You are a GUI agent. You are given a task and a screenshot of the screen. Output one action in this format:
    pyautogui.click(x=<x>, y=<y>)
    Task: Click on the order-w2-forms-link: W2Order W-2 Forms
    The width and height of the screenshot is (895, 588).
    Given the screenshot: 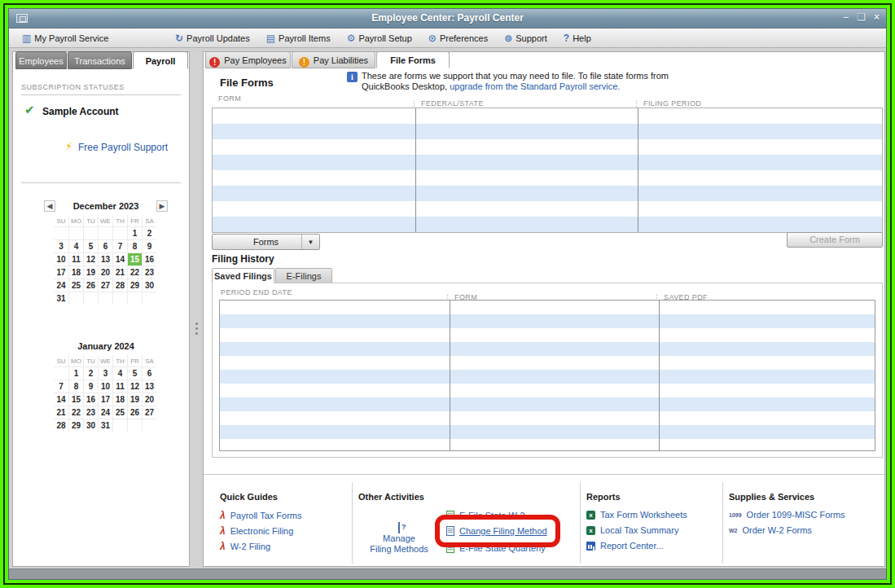 What is the action you would take?
    pyautogui.click(x=770, y=530)
    